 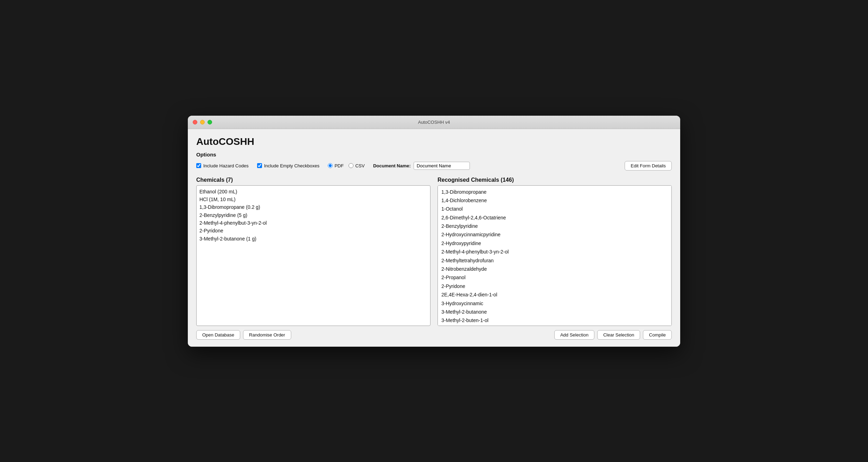 What do you see at coordinates (210, 122) in the screenshot?
I see `maximize-button` at bounding box center [210, 122].